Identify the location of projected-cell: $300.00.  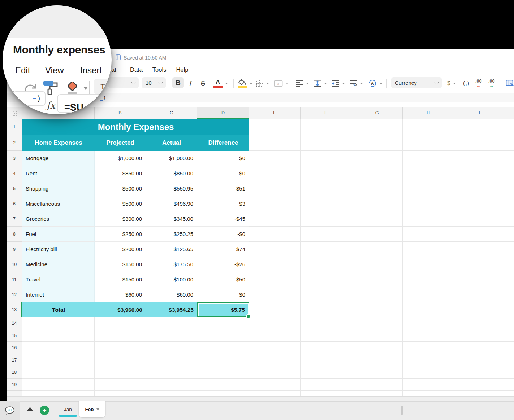
(120, 219).